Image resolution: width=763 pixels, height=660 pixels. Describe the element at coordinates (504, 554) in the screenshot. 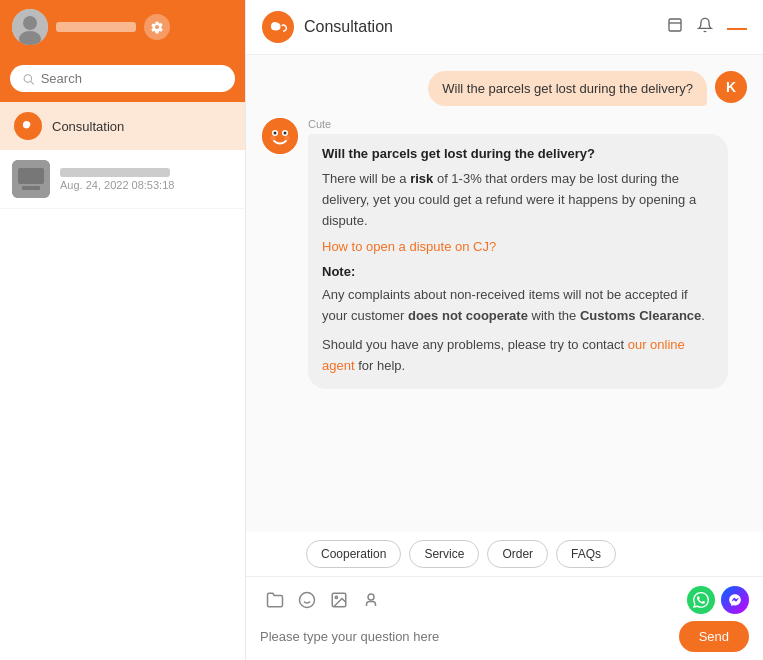

I see `quick-replies: Cooperation Service Order FAQs` at that location.